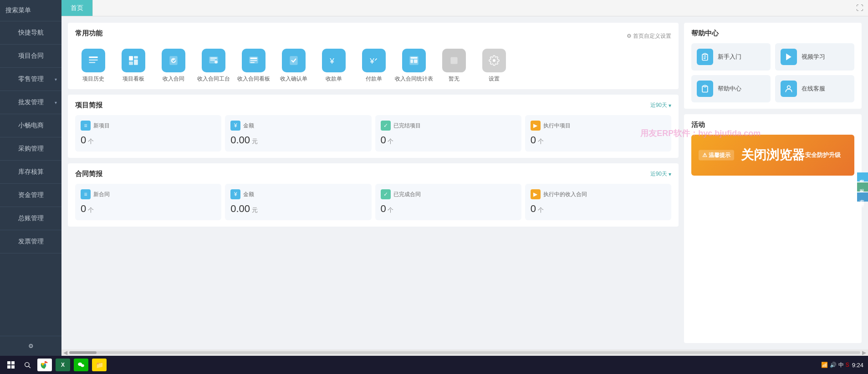 The image size is (868, 374). I want to click on sidebar-settings-button: ⚙, so click(31, 346).